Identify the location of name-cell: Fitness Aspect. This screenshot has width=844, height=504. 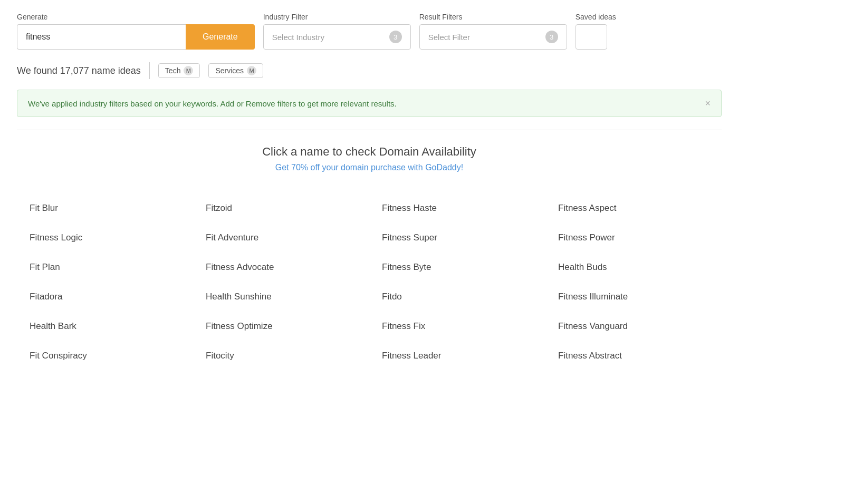
(634, 208).